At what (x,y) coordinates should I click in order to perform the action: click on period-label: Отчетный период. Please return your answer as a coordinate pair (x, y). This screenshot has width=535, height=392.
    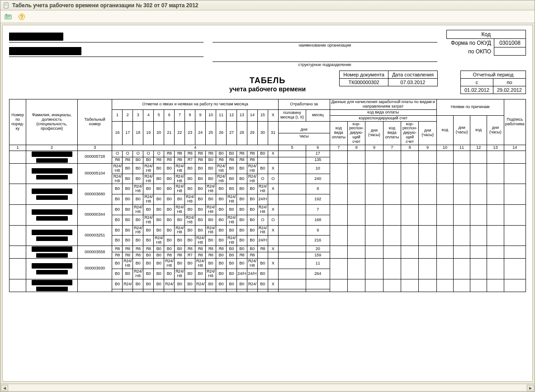
    Looking at the image, I should click on (493, 75).